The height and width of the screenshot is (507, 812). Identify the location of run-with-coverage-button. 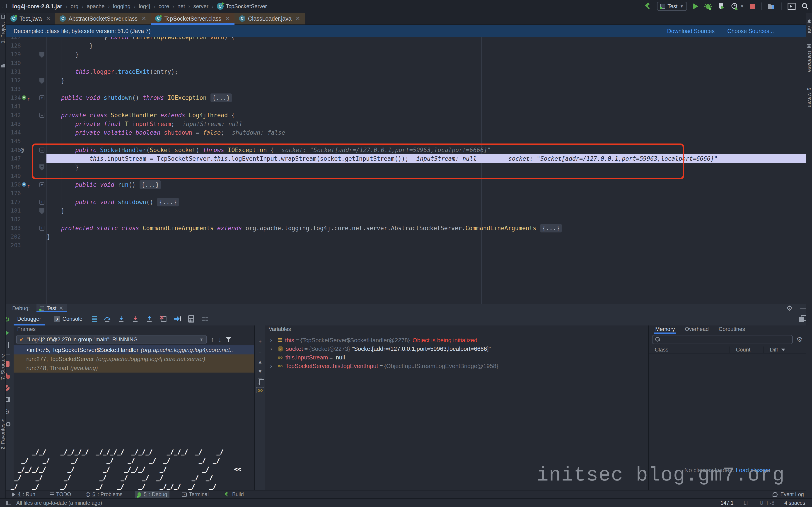
(721, 6).